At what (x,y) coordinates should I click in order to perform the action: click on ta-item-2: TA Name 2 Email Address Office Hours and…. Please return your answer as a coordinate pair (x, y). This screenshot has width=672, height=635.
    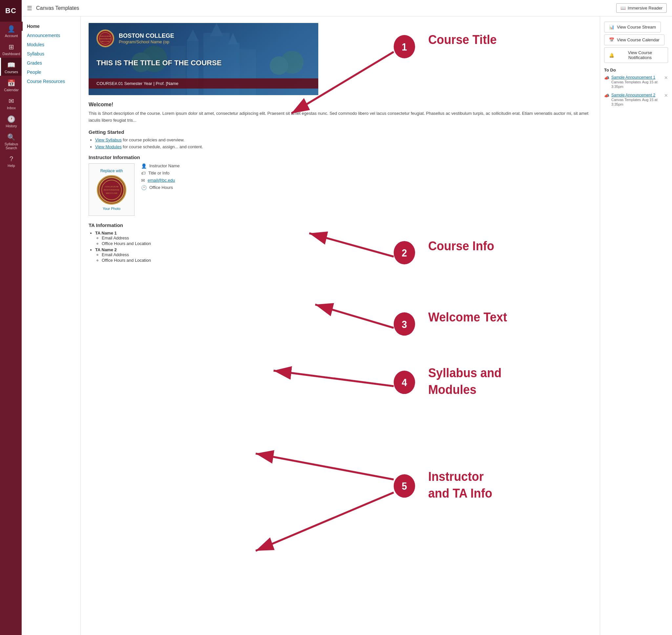
    Looking at the image, I should click on (344, 255).